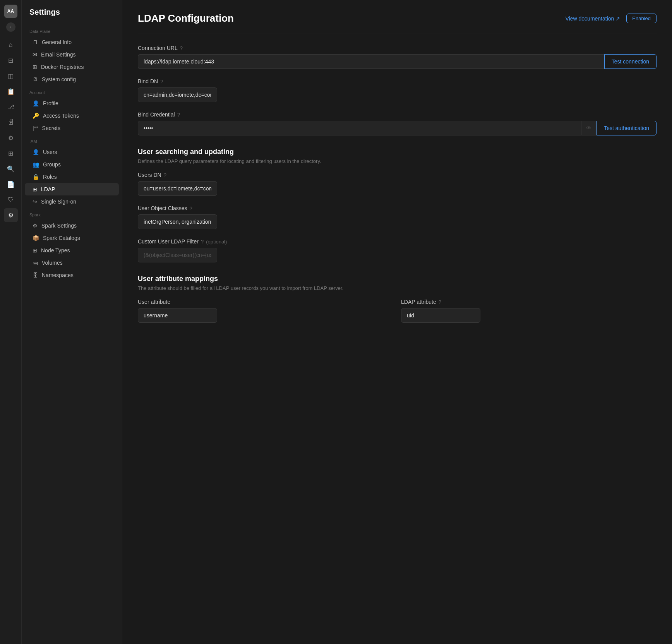 Image resolution: width=672 pixels, height=644 pixels. Describe the element at coordinates (191, 208) in the screenshot. I see `user-object-classes-help-icon: ?` at that location.